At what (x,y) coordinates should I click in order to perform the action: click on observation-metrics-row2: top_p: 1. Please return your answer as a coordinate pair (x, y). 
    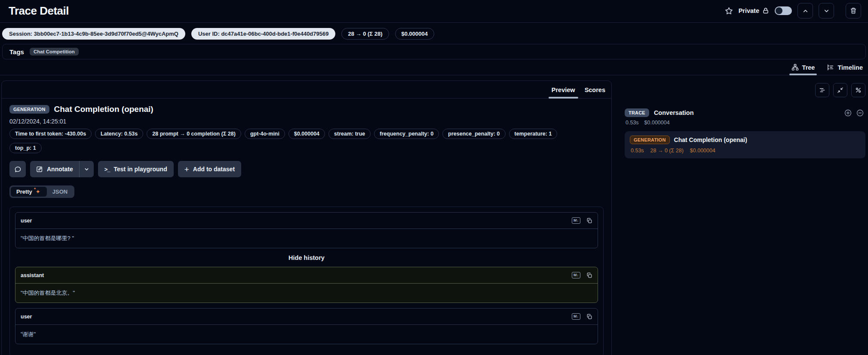
    Looking at the image, I should click on (307, 148).